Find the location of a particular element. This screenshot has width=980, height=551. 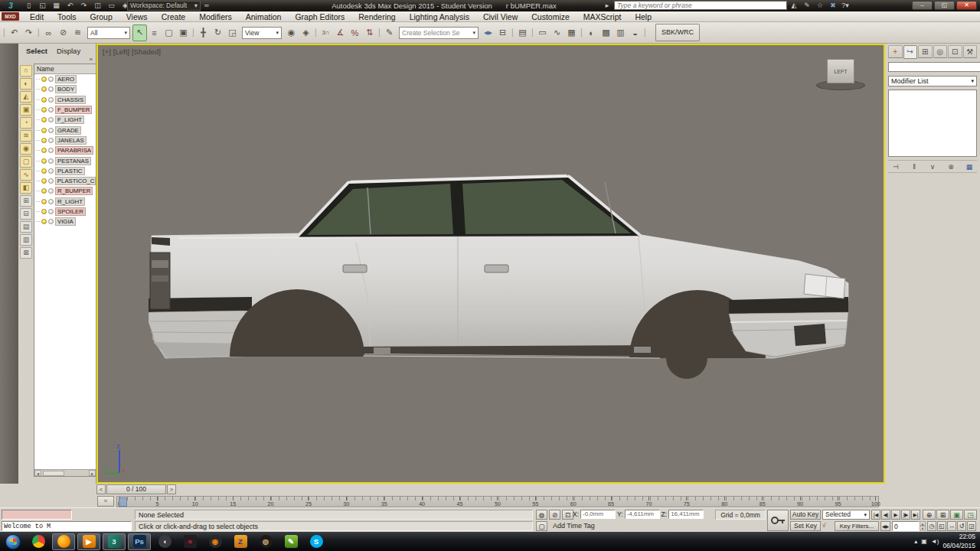

track-bar: 0510152025303540455055606570758085909510… is located at coordinates (498, 502).